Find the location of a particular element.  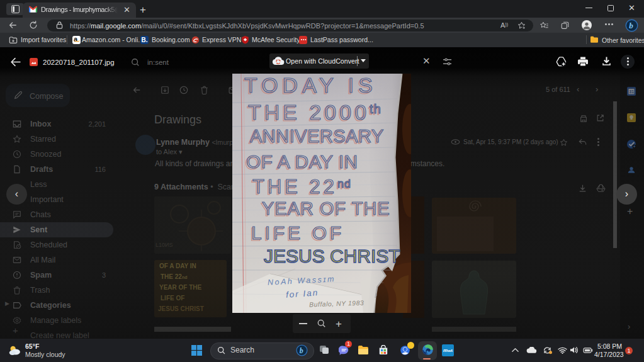

svg-text: 31 is located at coordinates (632, 92).